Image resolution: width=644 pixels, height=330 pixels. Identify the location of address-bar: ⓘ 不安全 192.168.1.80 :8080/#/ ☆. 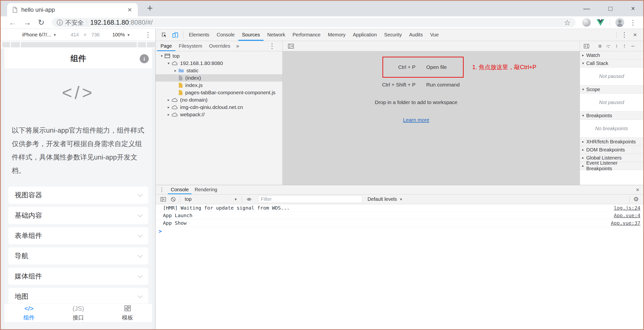
(314, 22).